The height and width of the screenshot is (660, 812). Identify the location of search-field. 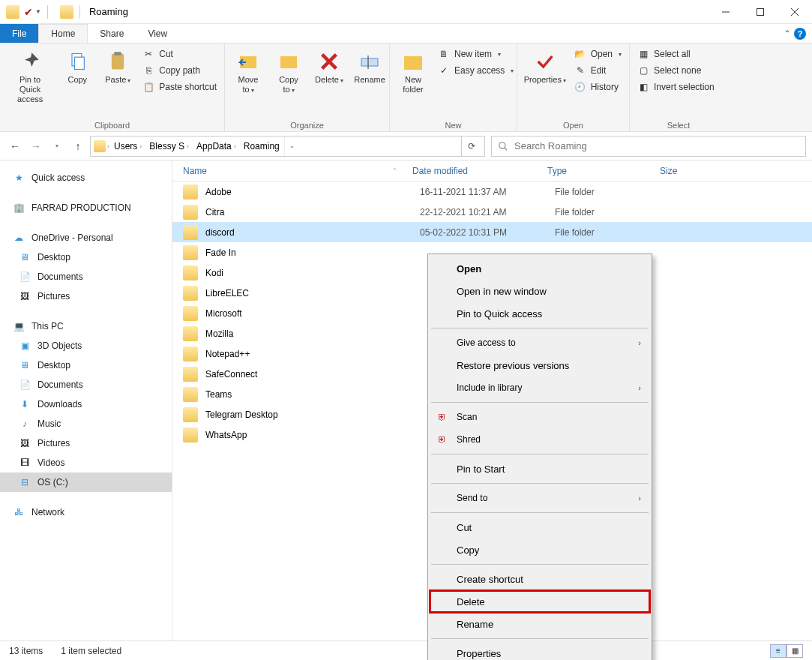
(657, 146).